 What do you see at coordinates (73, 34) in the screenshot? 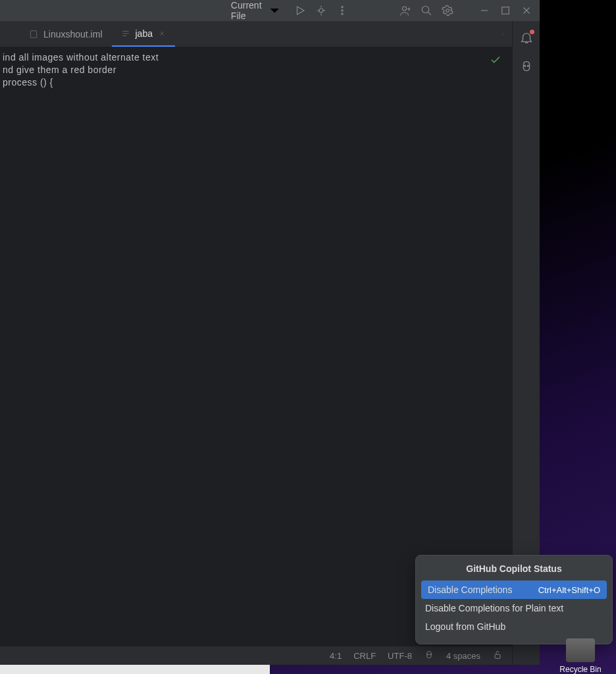
I see `tab-label: Linuxshout.iml` at bounding box center [73, 34].